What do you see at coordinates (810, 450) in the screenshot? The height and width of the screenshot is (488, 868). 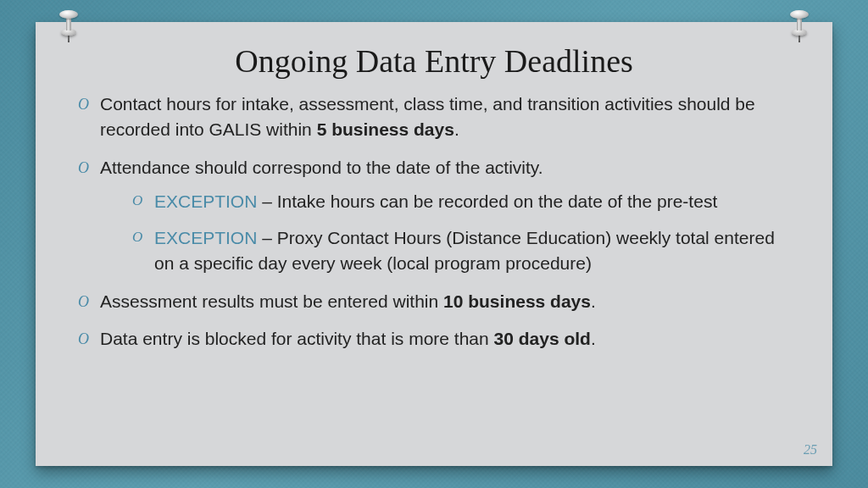 I see `page-number: 25` at bounding box center [810, 450].